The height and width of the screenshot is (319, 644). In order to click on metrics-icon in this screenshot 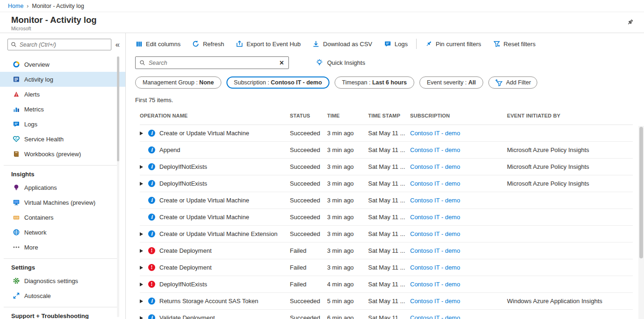, I will do `click(16, 109)`.